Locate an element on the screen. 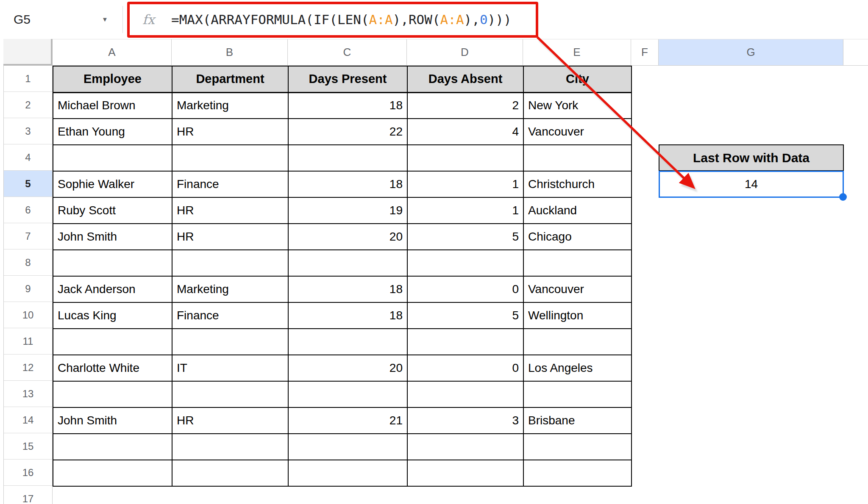 The height and width of the screenshot is (504, 868). table-cell: Auckland is located at coordinates (577, 210).